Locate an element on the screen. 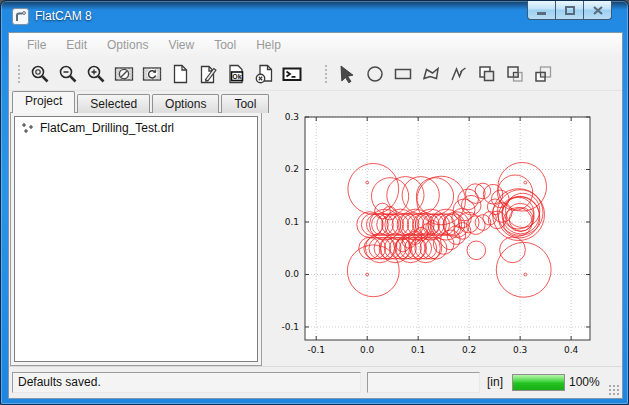 The width and height of the screenshot is (629, 405). menu-bar: File Edit Options View Tool Help is located at coordinates (316, 45).